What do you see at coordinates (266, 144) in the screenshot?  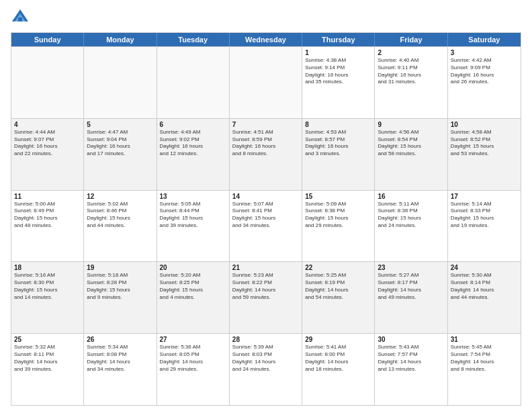 I see `day-info-7: Sunrise: 4:51 AMSunset: 8:59 PMDaylight:…` at bounding box center [266, 144].